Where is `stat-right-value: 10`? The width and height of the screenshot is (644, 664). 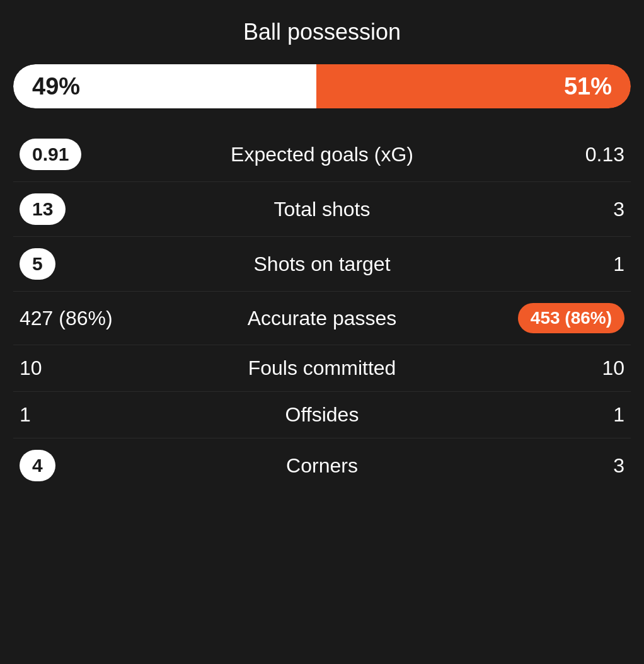
stat-right-value: 10 is located at coordinates (568, 368).